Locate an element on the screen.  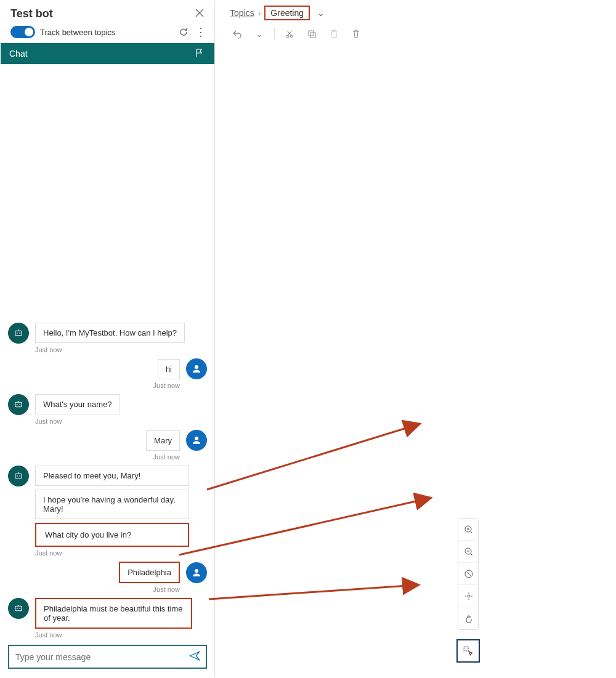
bot-message: Pleased to meet you, Mary! is located at coordinates (112, 475).